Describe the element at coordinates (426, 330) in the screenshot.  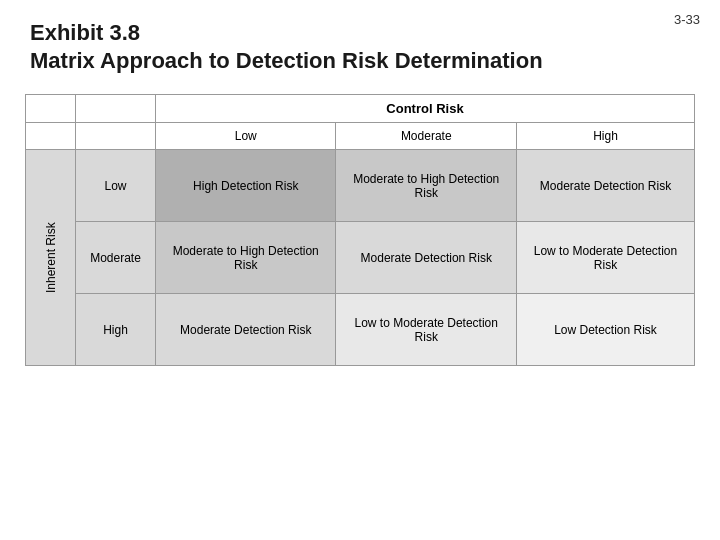
I see `cell-high-moderate: Low to Moderate Detection Risk` at that location.